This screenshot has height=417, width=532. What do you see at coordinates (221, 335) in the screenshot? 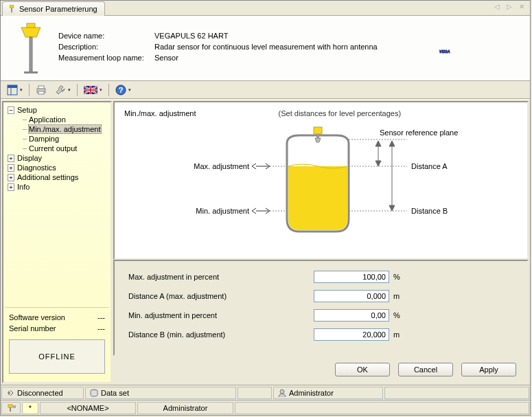
I see `dist-b-label: Distance B (min. adjustment)` at bounding box center [221, 335].